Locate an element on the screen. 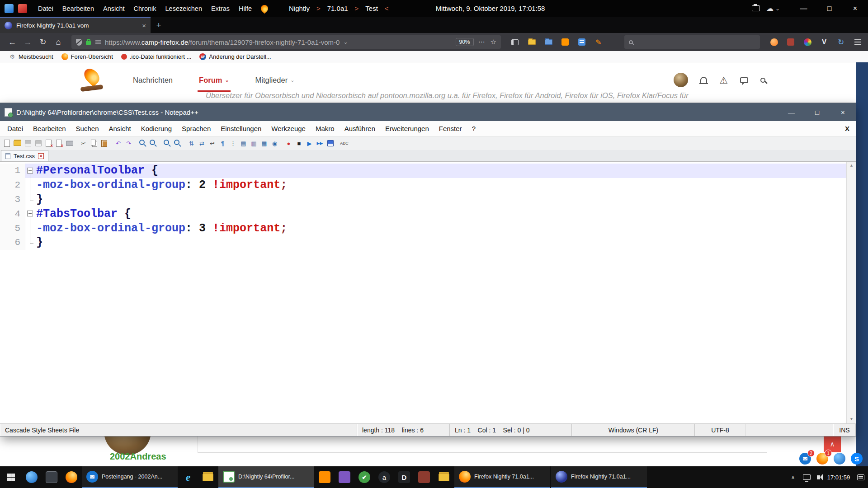 The image size is (868, 488). npp-menu-item: Sprachen is located at coordinates (196, 128).